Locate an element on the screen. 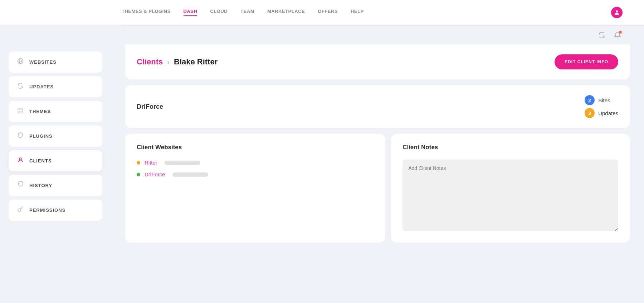  sidebar-item-updates: UPDATES is located at coordinates (55, 87).